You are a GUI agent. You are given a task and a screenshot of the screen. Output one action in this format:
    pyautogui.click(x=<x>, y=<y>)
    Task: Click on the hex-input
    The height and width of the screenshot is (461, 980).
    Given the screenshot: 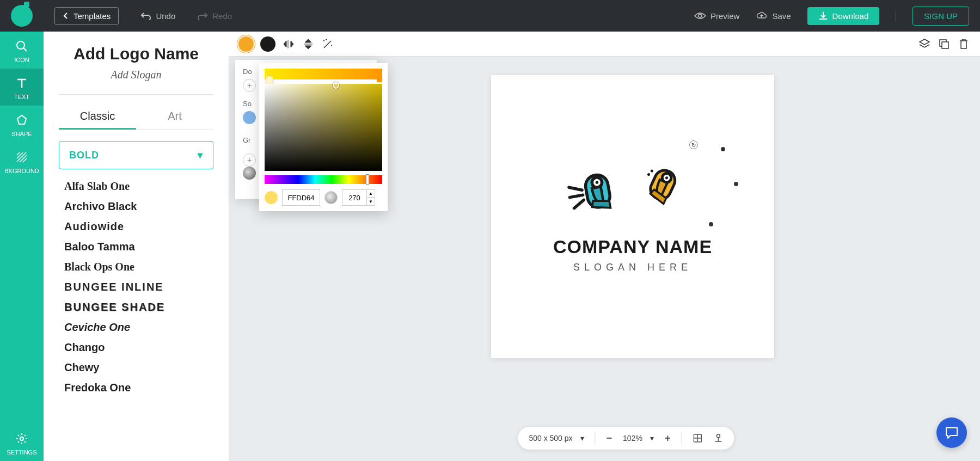 What is the action you would take?
    pyautogui.click(x=301, y=198)
    